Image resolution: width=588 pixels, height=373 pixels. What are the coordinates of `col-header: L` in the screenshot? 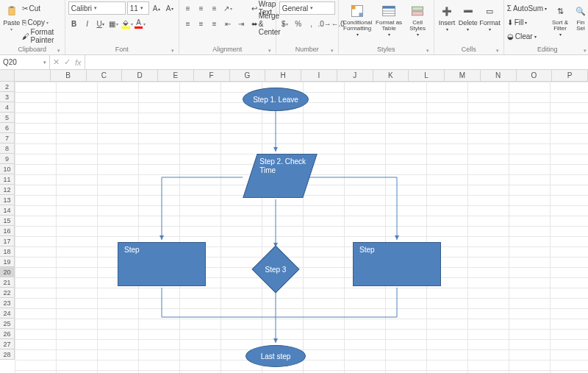 It's located at (426, 75).